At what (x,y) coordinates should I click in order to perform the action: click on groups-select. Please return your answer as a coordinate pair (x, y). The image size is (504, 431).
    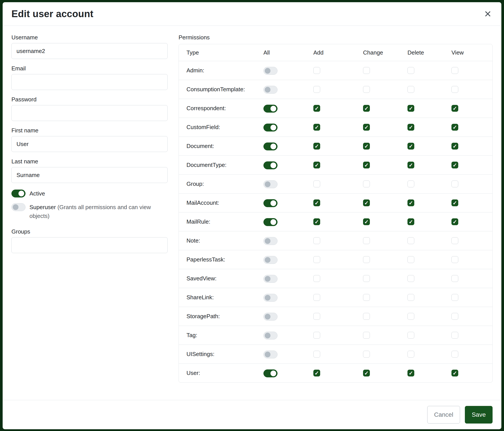
    Looking at the image, I should click on (90, 245).